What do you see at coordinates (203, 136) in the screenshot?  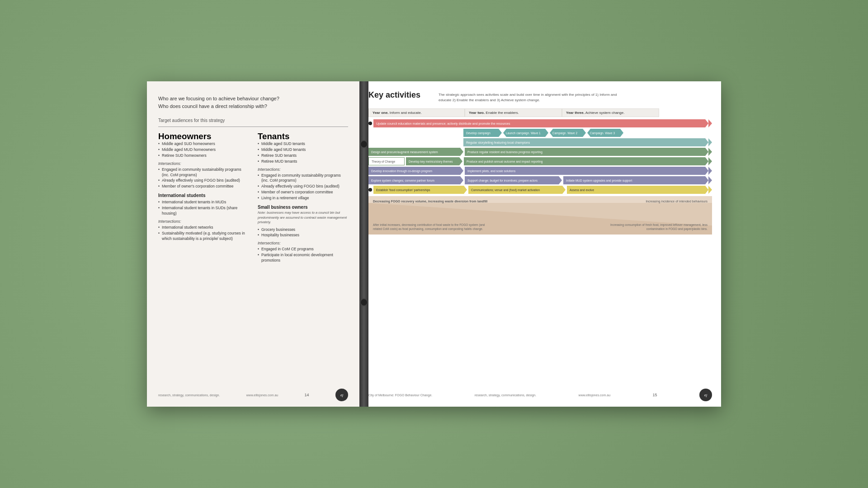 I see `homeowners-title: Homeowners` at bounding box center [203, 136].